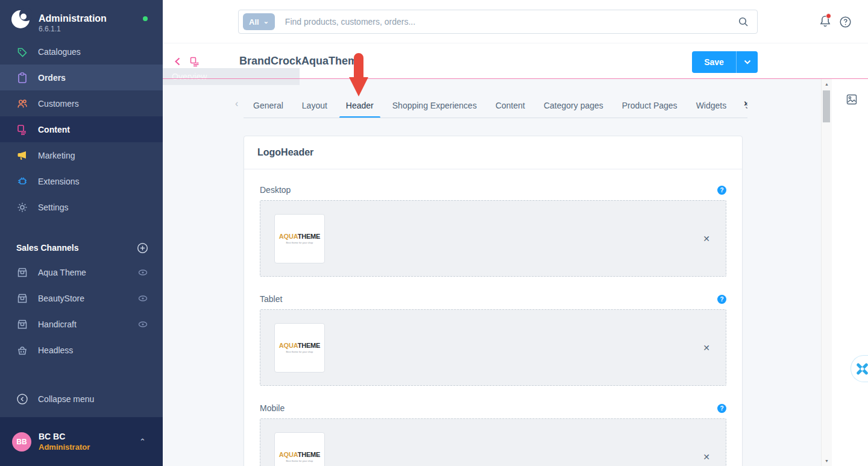  I want to click on notifications-button, so click(825, 22).